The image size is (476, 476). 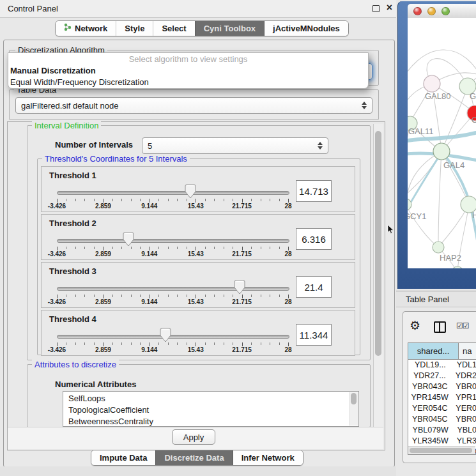 I want to click on algorithm-placeholder-option: Select algorithm to view settings, so click(x=188, y=59).